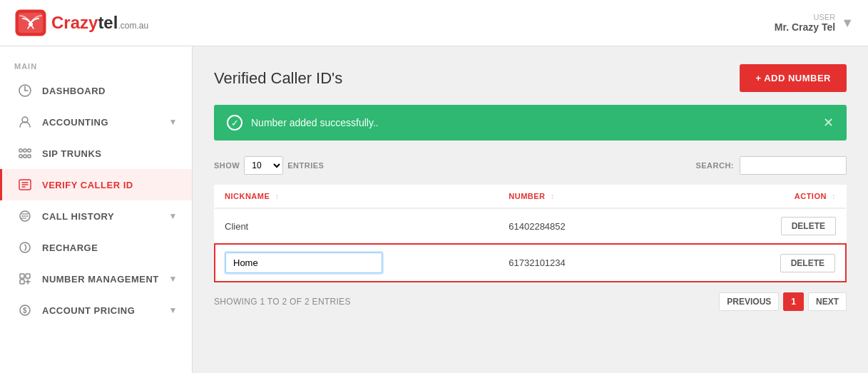 Image resolution: width=868 pixels, height=373 pixels. I want to click on showing-label: SHOWING 1 TO 2 OF 2 ENTRIES, so click(282, 302).